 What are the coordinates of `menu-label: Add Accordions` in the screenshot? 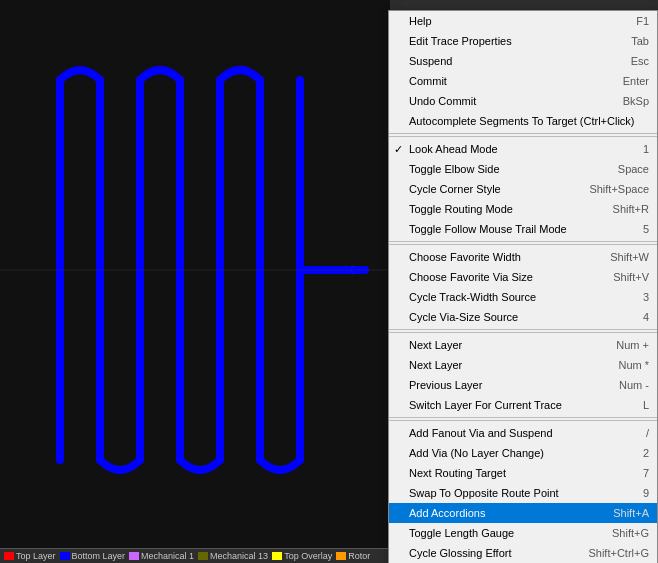 It's located at (447, 513).